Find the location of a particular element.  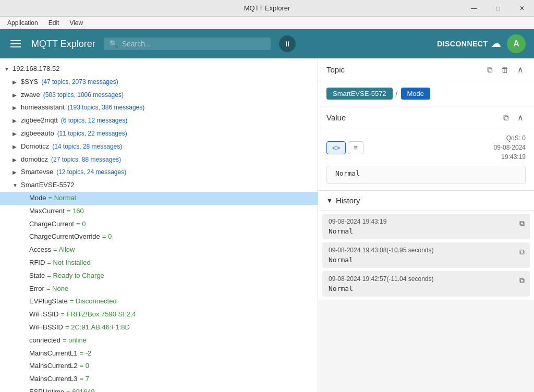

label-Domoticz: Domoticz is located at coordinates (35, 147).